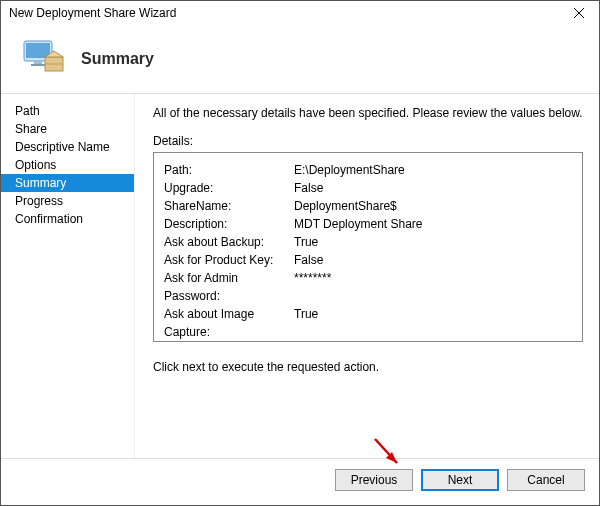 This screenshot has width=600, height=506. I want to click on detail-row: Description:MDT Deployment Share, so click(368, 224).